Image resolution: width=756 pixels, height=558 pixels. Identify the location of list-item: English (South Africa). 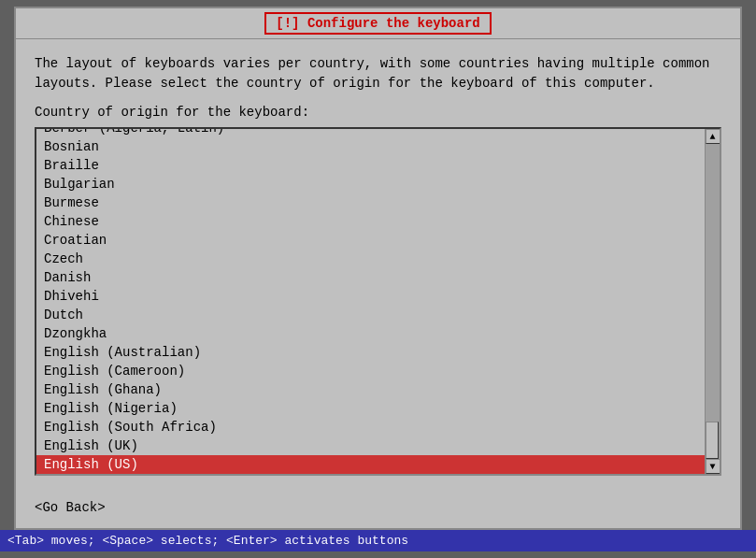
(370, 427).